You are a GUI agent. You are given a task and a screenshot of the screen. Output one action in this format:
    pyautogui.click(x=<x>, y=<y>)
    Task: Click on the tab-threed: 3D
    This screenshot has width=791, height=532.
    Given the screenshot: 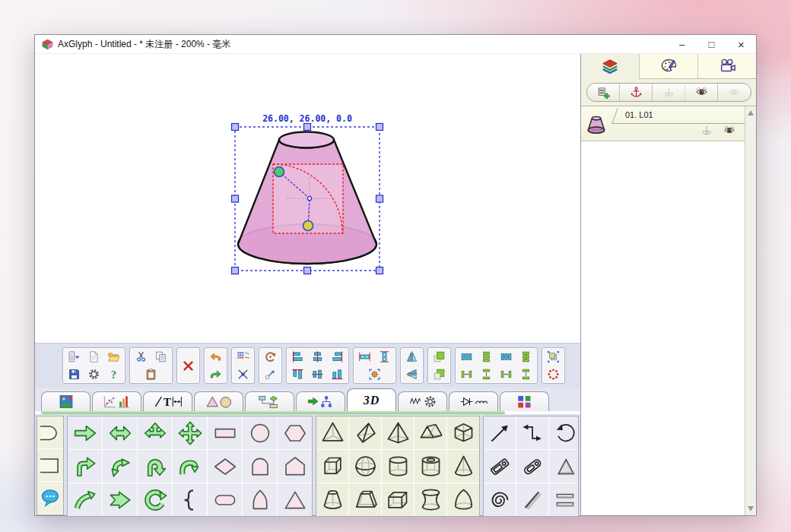 What is the action you would take?
    pyautogui.click(x=371, y=400)
    